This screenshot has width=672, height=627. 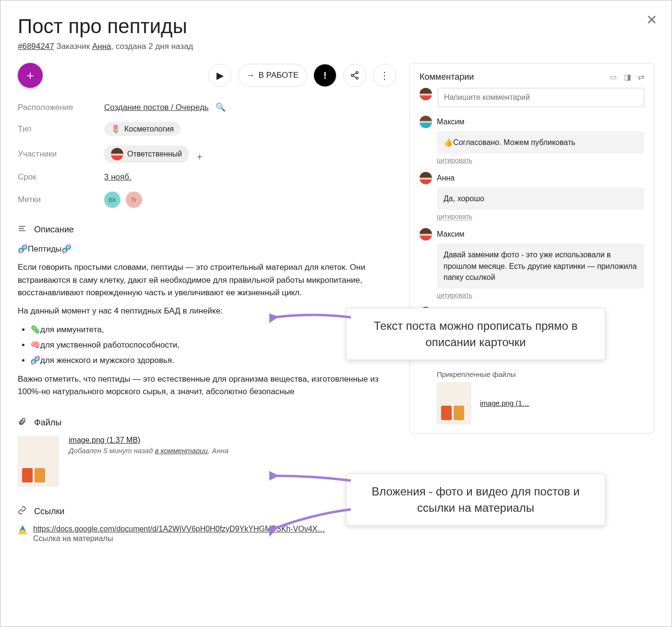 What do you see at coordinates (336, 26) in the screenshot?
I see `task-title: Пост про пептиды` at bounding box center [336, 26].